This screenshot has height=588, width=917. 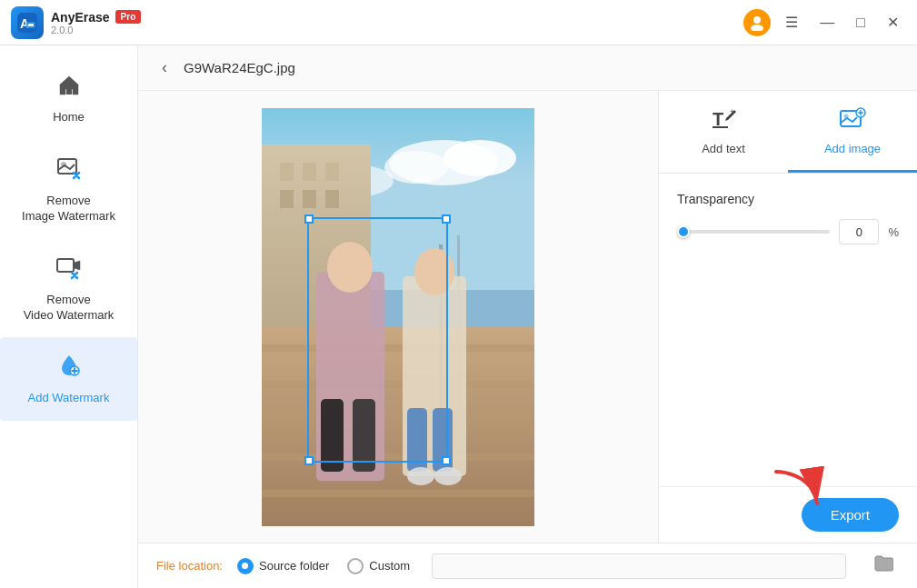 I want to click on sidebar-item-add-watermark: Add Watermark, so click(x=69, y=379).